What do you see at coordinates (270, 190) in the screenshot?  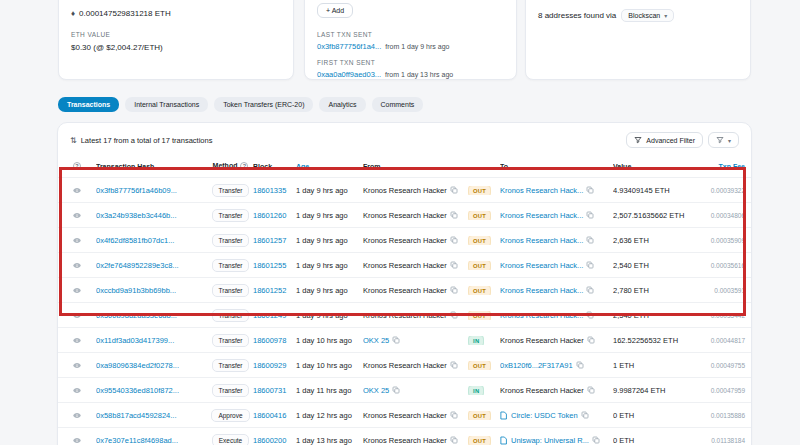 I see `block-link: 18601335` at bounding box center [270, 190].